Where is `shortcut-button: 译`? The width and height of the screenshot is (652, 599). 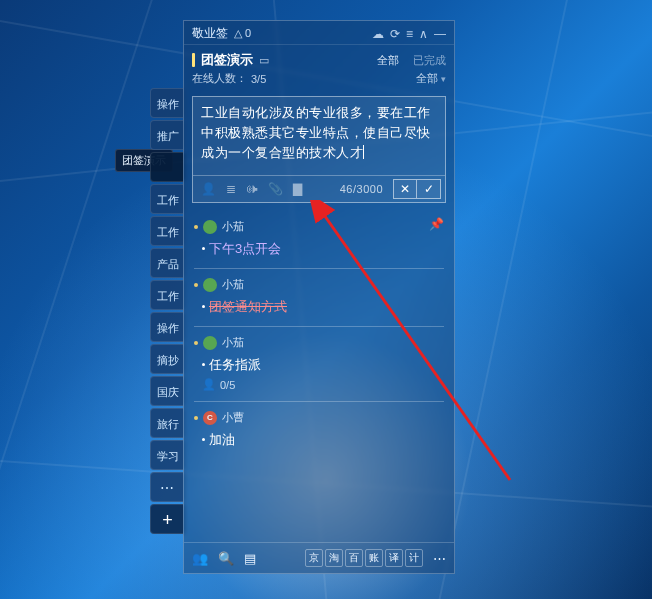 shortcut-button: 译 is located at coordinates (394, 558).